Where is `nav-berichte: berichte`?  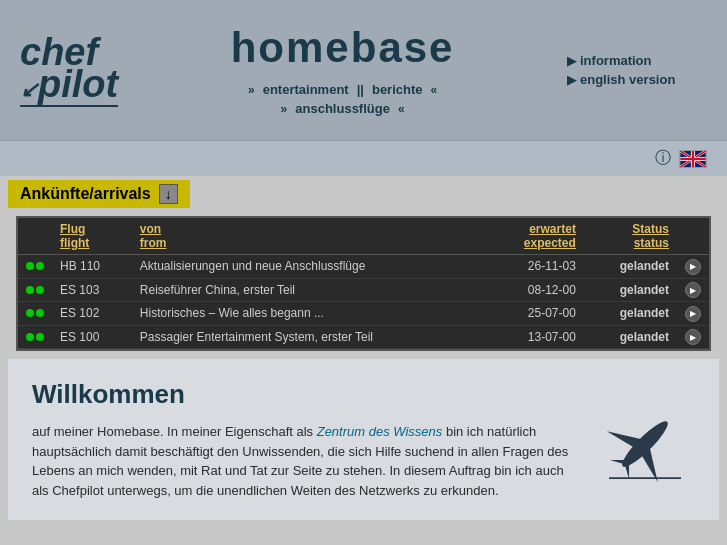 nav-berichte: berichte is located at coordinates (398, 90).